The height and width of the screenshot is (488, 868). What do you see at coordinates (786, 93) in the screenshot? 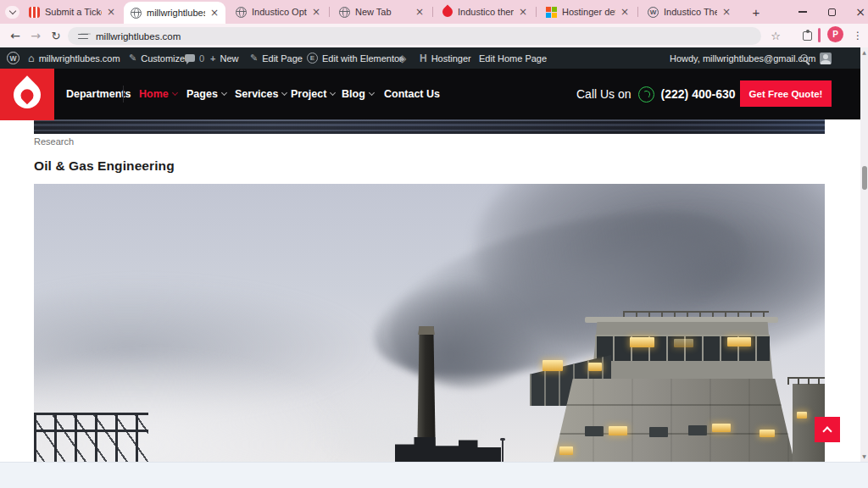
I see `get-free-quote-button: Get Free Quote!` at bounding box center [786, 93].